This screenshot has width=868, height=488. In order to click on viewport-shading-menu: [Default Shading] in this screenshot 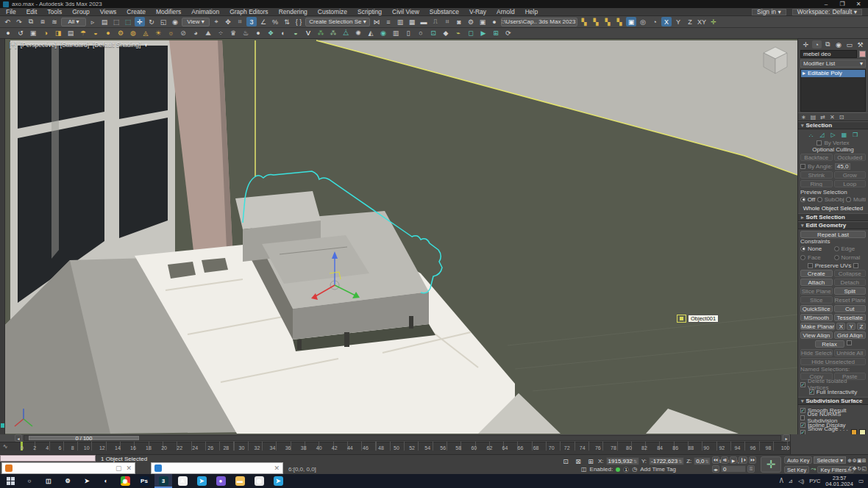, I will do `click(116, 45)`.